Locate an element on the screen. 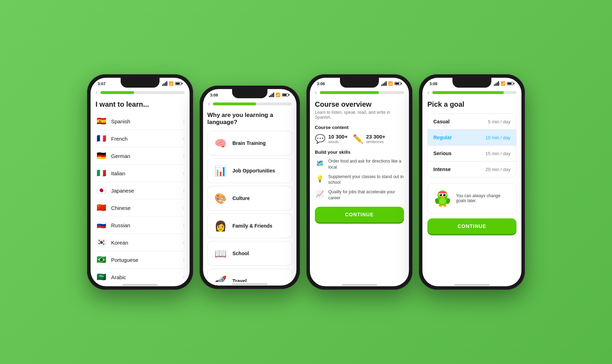  lang-name-arabic: Arabic is located at coordinates (147, 277).